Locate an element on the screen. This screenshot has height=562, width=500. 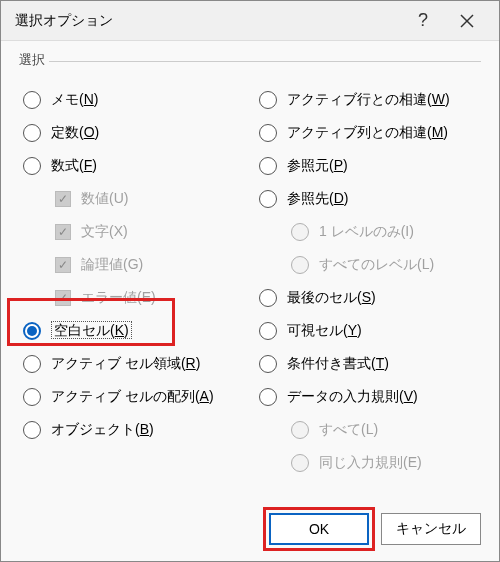
dialog-title: 選択オプション is located at coordinates (206, 21).